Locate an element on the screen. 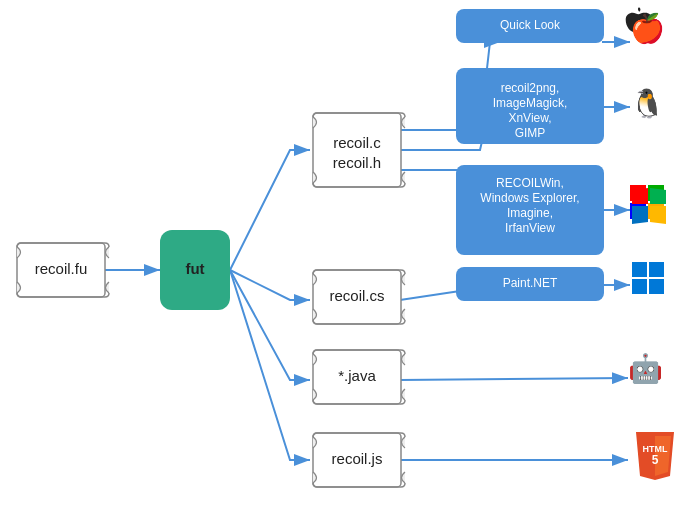 This screenshot has width=699, height=507. recoil-c-label: recoil.c is located at coordinates (357, 142).